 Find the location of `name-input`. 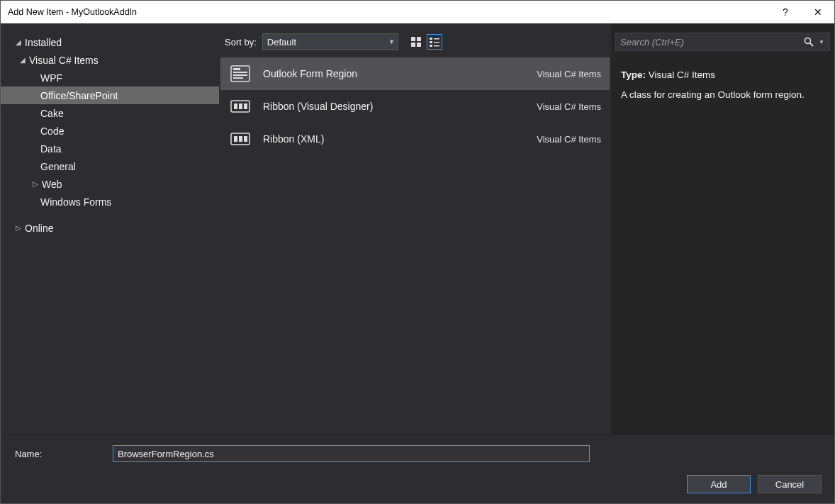

name-input is located at coordinates (352, 454).